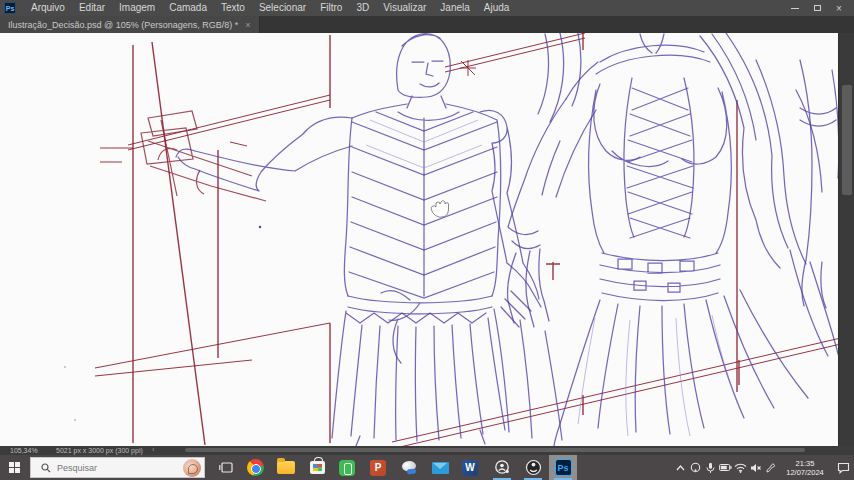  What do you see at coordinates (427, 468) in the screenshot?
I see `windows-taskbar: P W Ps` at bounding box center [427, 468].